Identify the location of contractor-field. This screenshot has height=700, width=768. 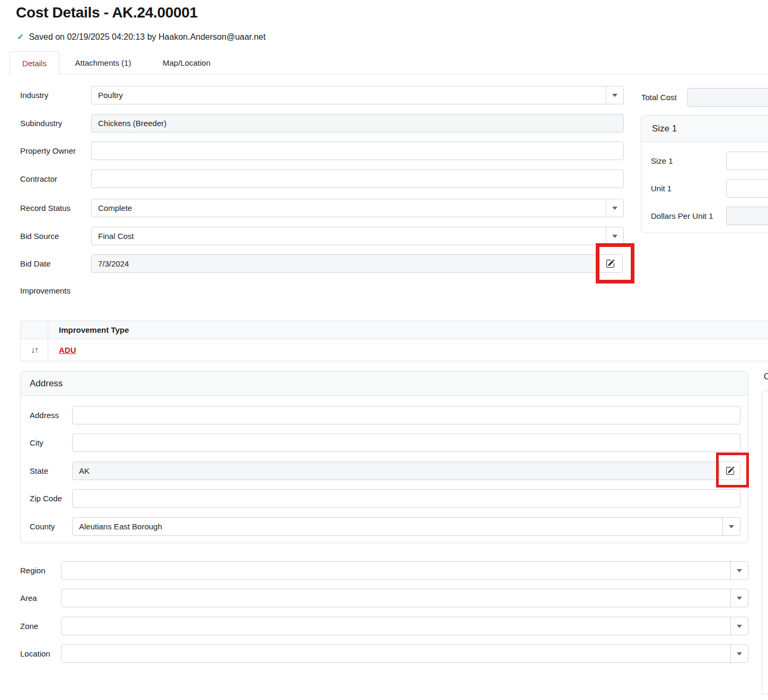
(357, 179).